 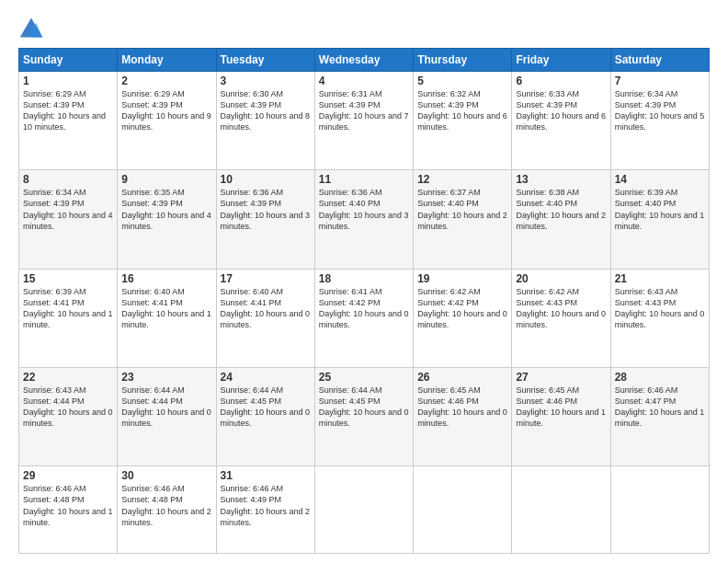 What do you see at coordinates (660, 179) in the screenshot?
I see `day-number: 14` at bounding box center [660, 179].